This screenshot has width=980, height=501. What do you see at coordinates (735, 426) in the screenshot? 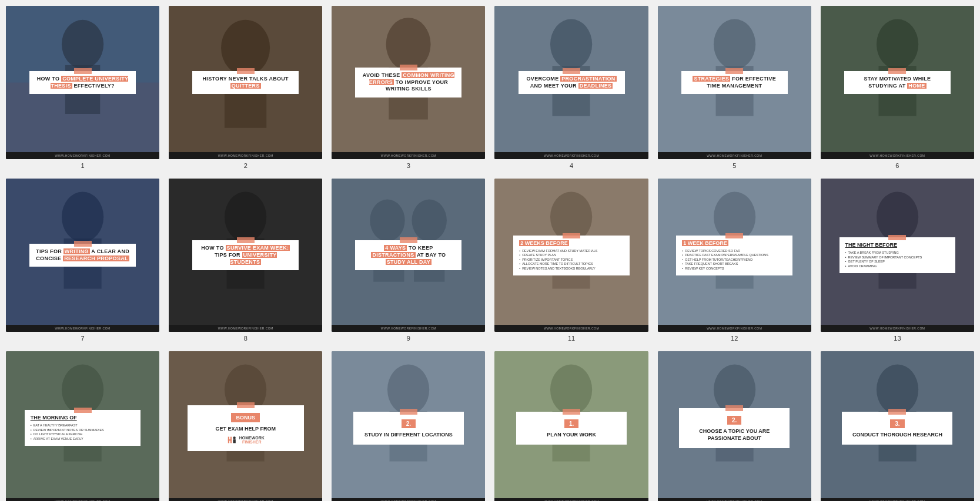
I see `card-wrapper-18: 2. CHOOSE A TOPIC YOU ARE PASSIONATE ABO…` at bounding box center [735, 426].